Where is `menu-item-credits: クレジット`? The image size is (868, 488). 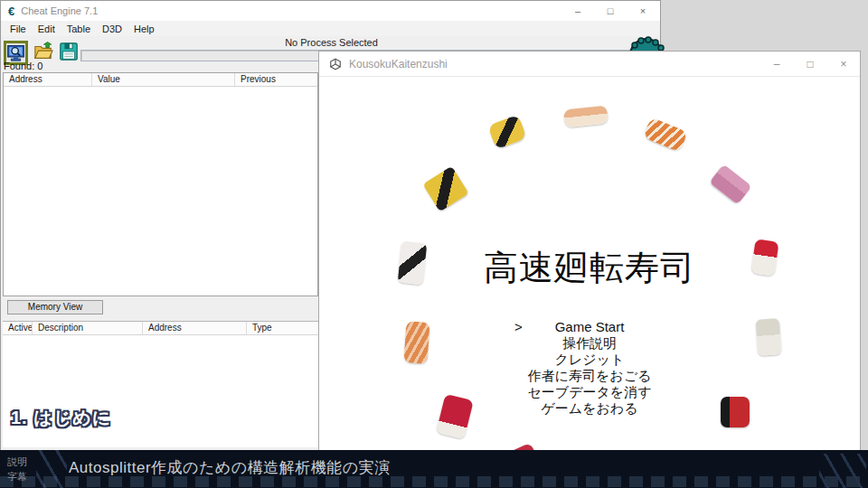
menu-item-credits: クレジット is located at coordinates (590, 360).